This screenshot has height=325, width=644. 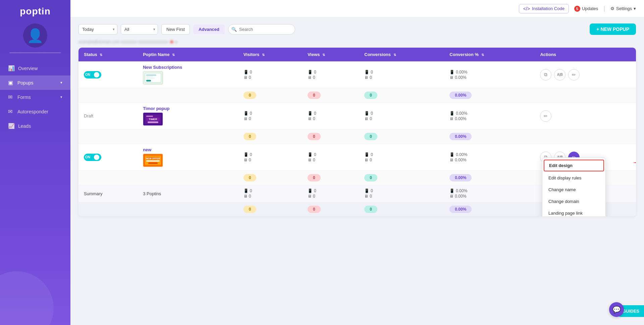 I want to click on status-cell: ON, so click(x=108, y=75).